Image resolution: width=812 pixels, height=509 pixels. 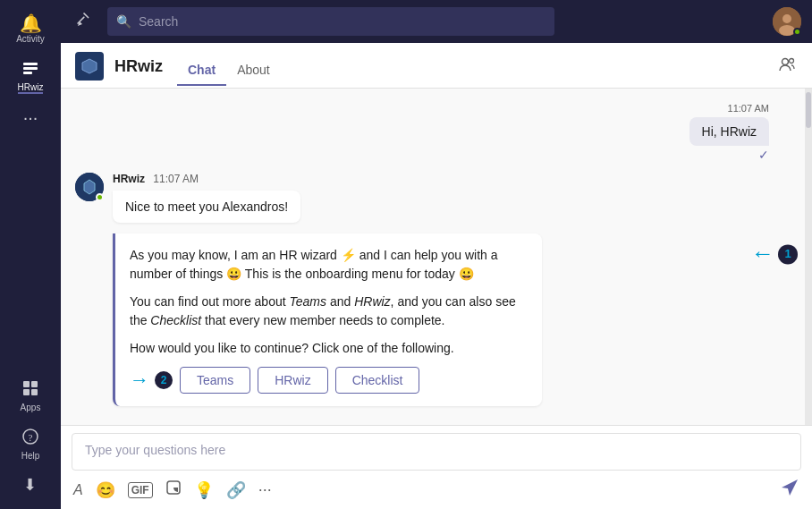 I want to click on hrwiz-button: HRwiz, so click(x=292, y=380).